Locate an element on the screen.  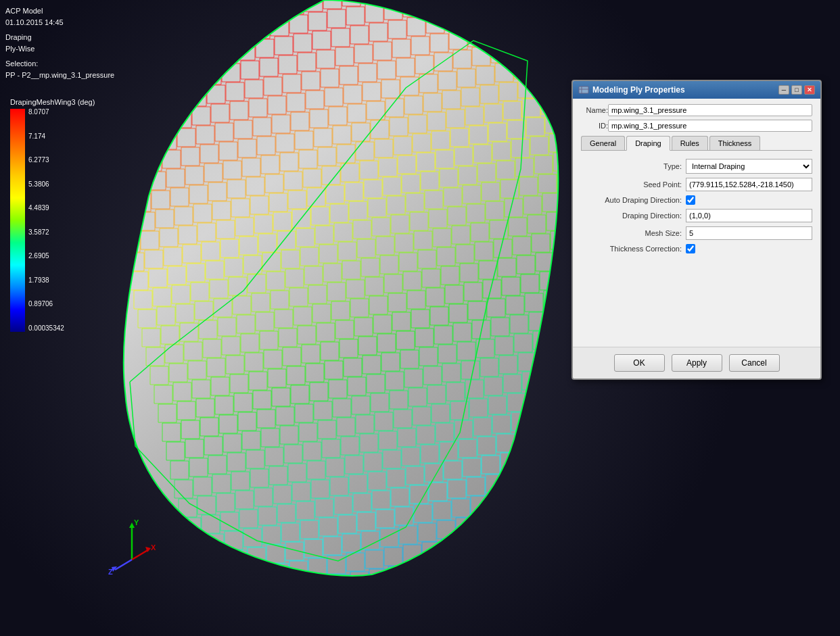
auto-draping-label: Auto Draping Direction: is located at coordinates (633, 200).